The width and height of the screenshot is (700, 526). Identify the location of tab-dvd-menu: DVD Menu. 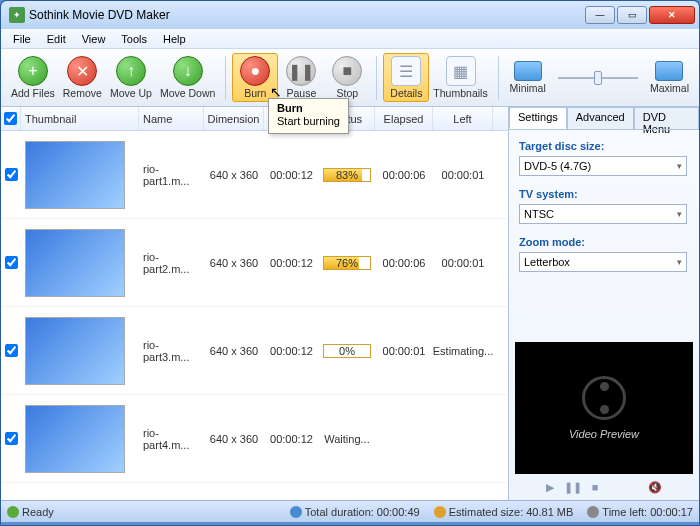
(666, 118).